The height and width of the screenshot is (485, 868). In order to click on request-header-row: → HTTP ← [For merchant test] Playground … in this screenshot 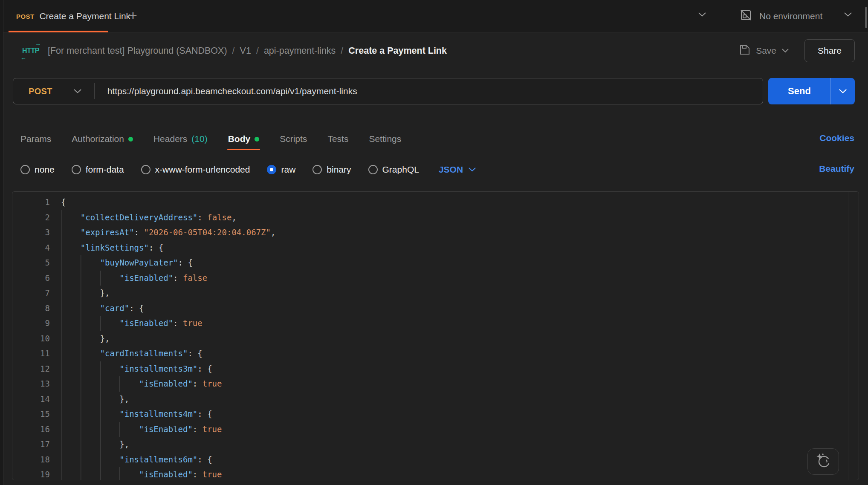, I will do `click(434, 51)`.